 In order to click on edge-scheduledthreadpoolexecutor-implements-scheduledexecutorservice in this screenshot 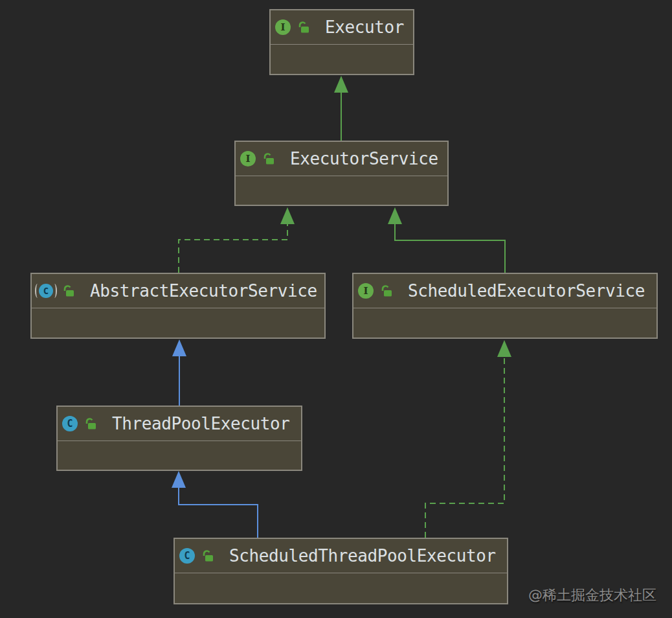, I will do `click(469, 439)`.